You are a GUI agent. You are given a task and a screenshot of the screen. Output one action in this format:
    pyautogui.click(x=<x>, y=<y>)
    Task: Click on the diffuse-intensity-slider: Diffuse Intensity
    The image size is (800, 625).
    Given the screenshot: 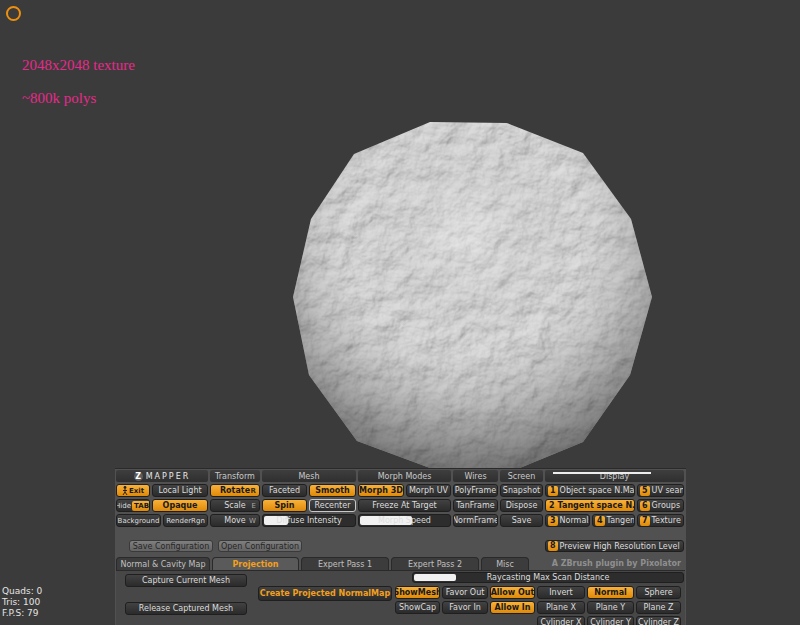 What is the action you would take?
    pyautogui.click(x=309, y=520)
    